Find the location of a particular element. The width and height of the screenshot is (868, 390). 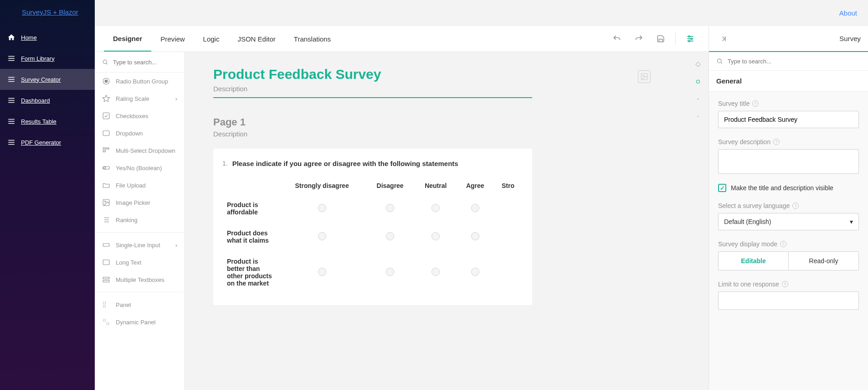

toolbox-long-text: Long Text is located at coordinates (139, 262).